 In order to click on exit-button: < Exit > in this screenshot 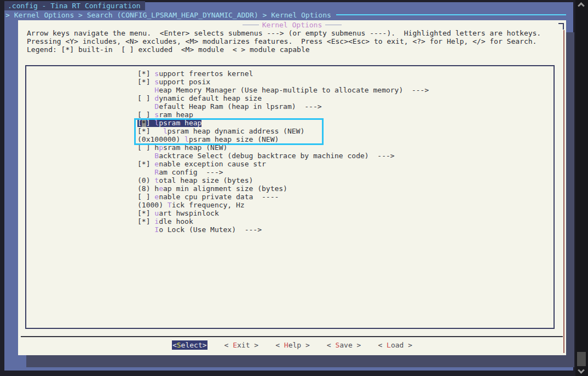, I will do `click(242, 345)`.